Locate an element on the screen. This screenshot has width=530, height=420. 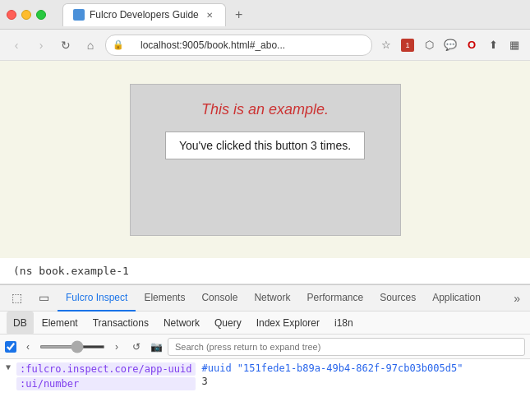
tab-favicon is located at coordinates (79, 15).